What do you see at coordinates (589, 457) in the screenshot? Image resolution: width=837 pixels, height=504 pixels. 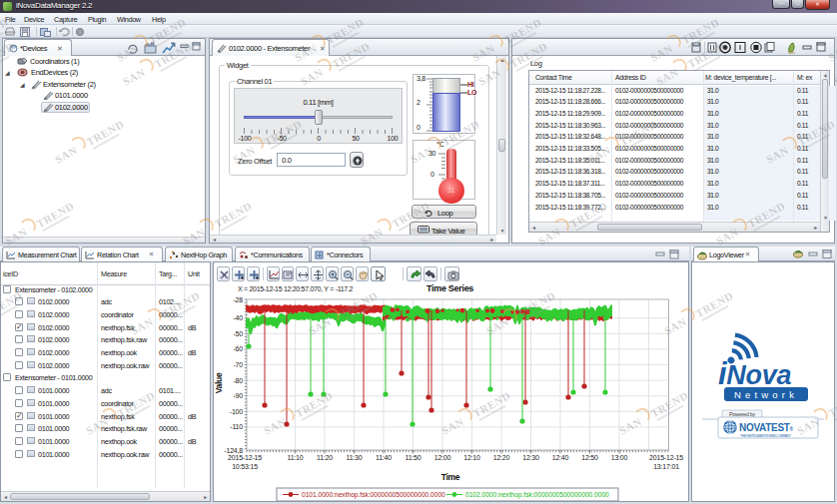 I see `svg-text: 12:50` at bounding box center [589, 457].